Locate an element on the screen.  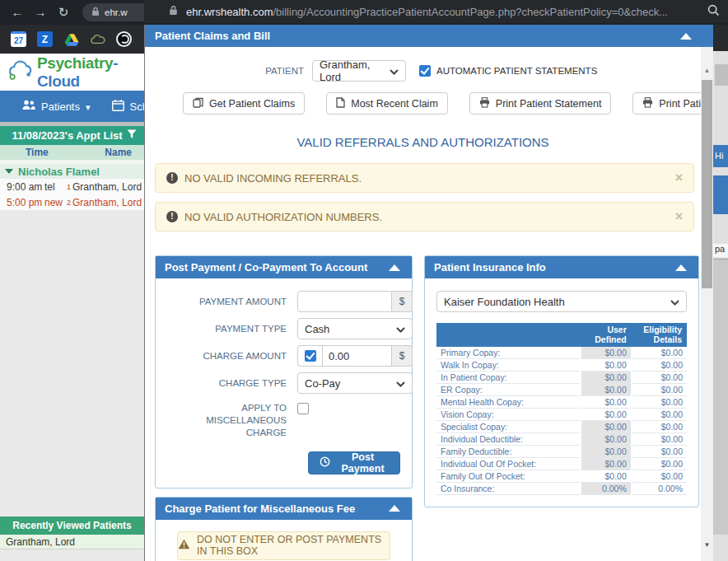
charge-type-select: Co-Pay is located at coordinates (355, 383).